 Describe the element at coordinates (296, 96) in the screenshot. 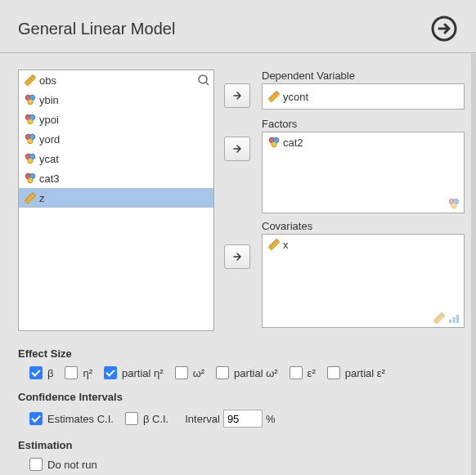

I see `dependent-item-label: ycont` at that location.